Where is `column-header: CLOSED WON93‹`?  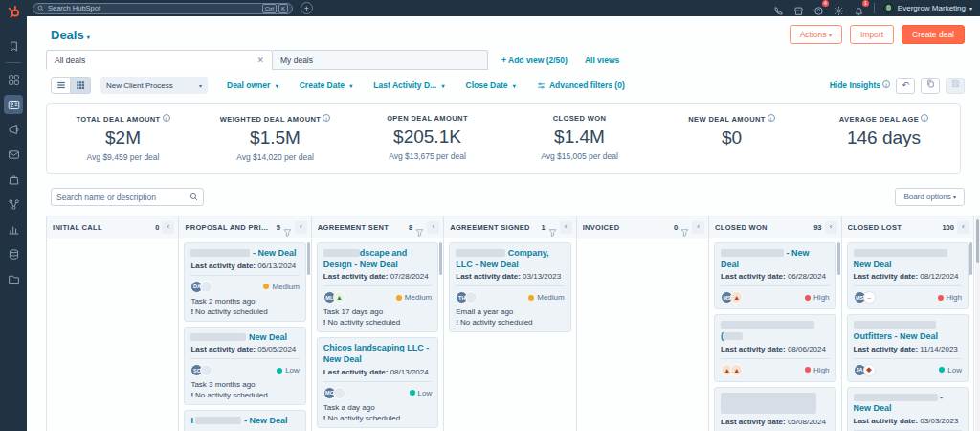
column-header: CLOSED WON93‹ is located at coordinates (775, 228).